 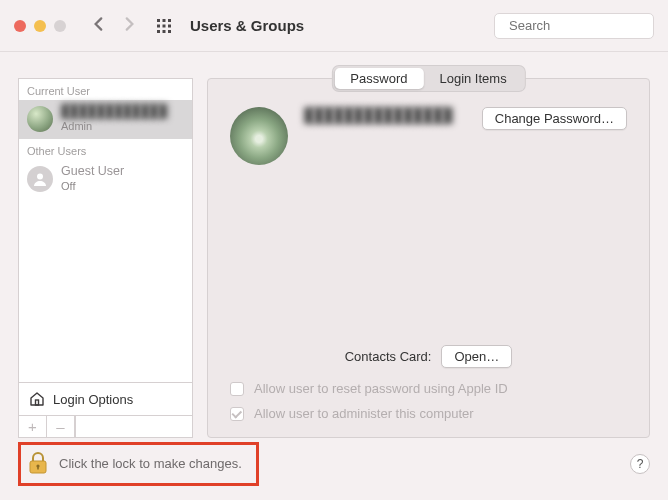 I want to click on avatar-icon, so click(x=40, y=119).